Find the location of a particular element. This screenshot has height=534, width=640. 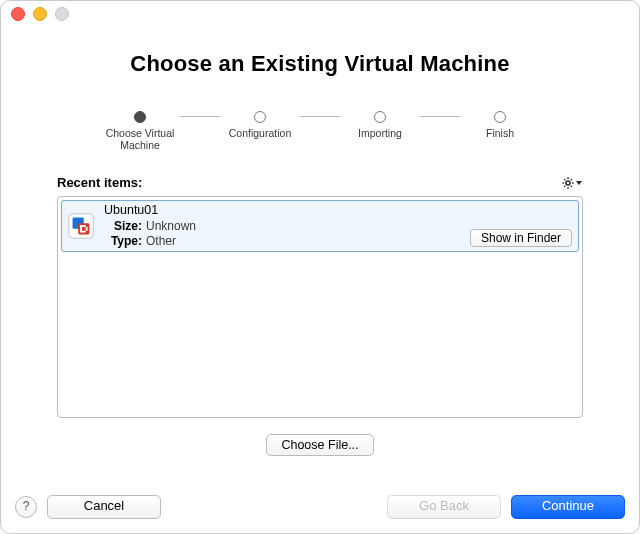

close-window-button is located at coordinates (18, 14).